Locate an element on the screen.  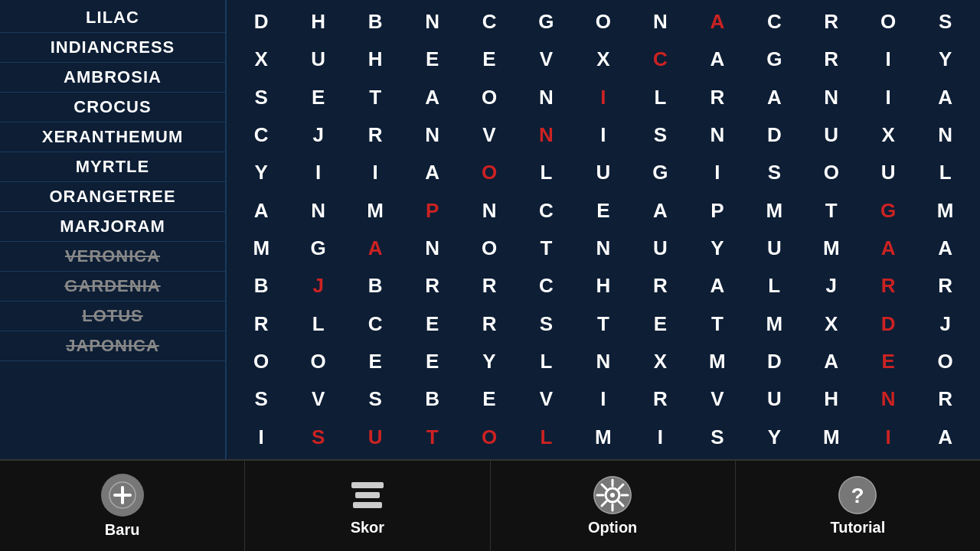
grid-cell-8-10: X is located at coordinates (831, 324).